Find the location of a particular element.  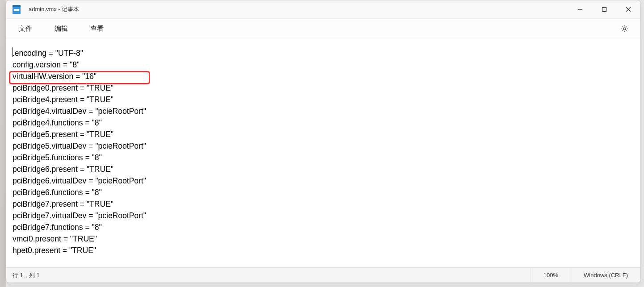

text-line: pciBridge7.functions = "8" is located at coordinates (324, 227).